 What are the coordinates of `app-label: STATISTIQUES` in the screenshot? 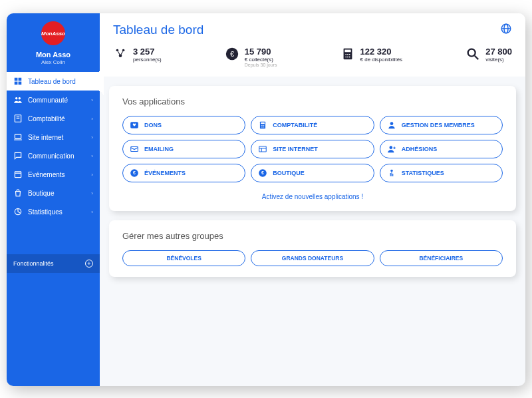 It's located at (423, 173).